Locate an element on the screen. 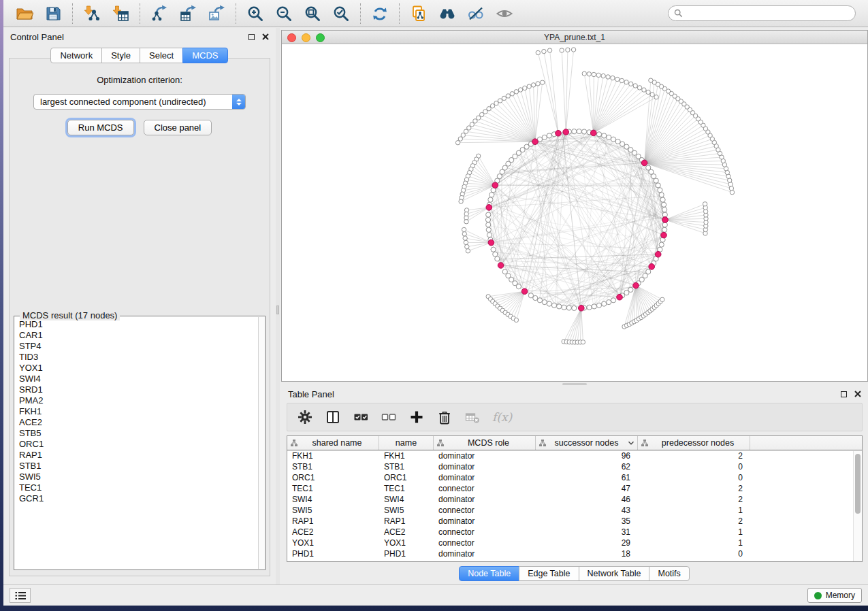  memory-button: Memory is located at coordinates (835, 595).